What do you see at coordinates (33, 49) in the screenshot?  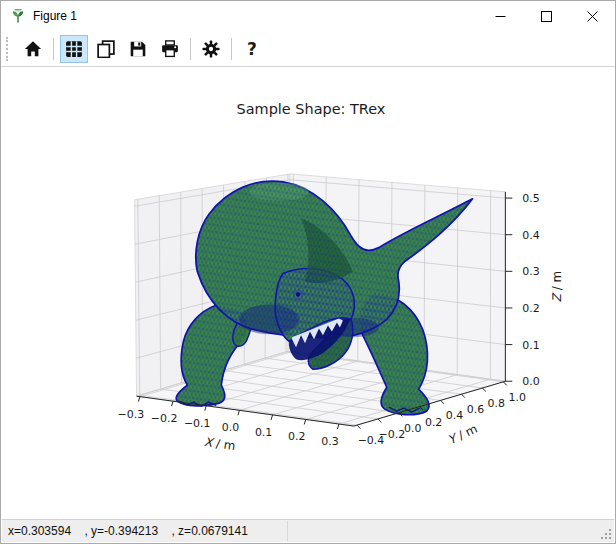 I see `home-icon` at bounding box center [33, 49].